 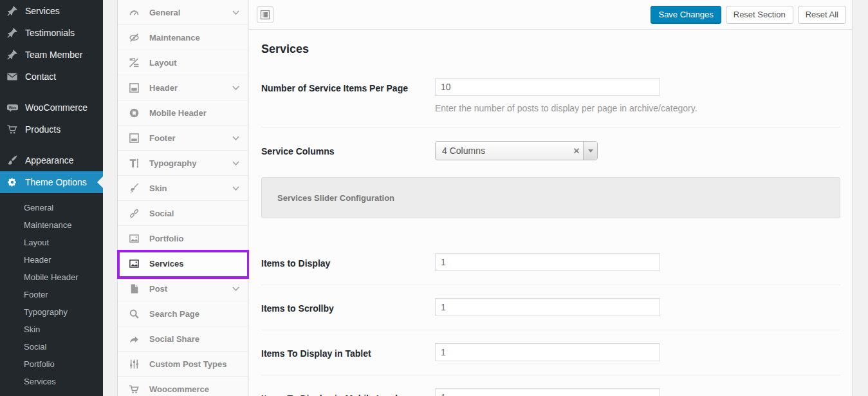 What do you see at coordinates (183, 214) in the screenshot?
I see `options-nav-social: Social` at bounding box center [183, 214].